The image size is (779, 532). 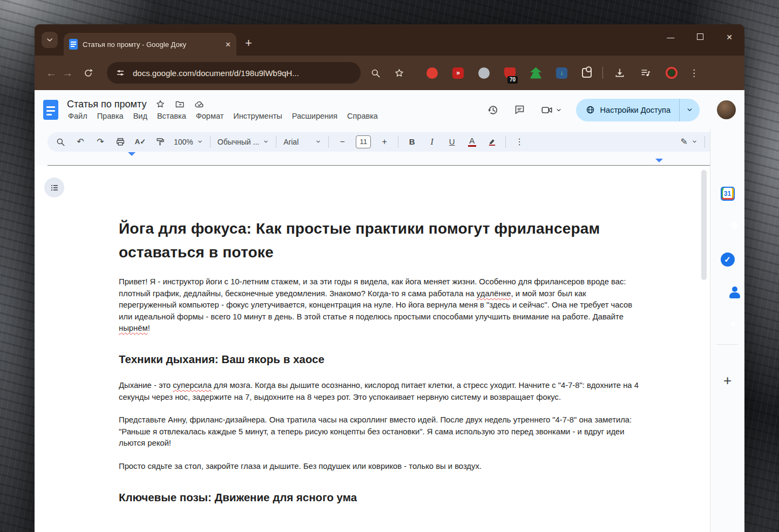 I want to click on move-folder-icon, so click(x=180, y=104).